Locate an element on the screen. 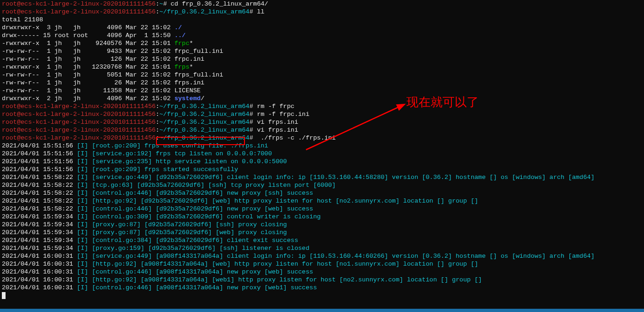 This screenshot has width=644, height=312. terminal-line: -rw-rw-r-- 1 jh jh 11358 Mar 22 15:02 LI… is located at coordinates (322, 91).